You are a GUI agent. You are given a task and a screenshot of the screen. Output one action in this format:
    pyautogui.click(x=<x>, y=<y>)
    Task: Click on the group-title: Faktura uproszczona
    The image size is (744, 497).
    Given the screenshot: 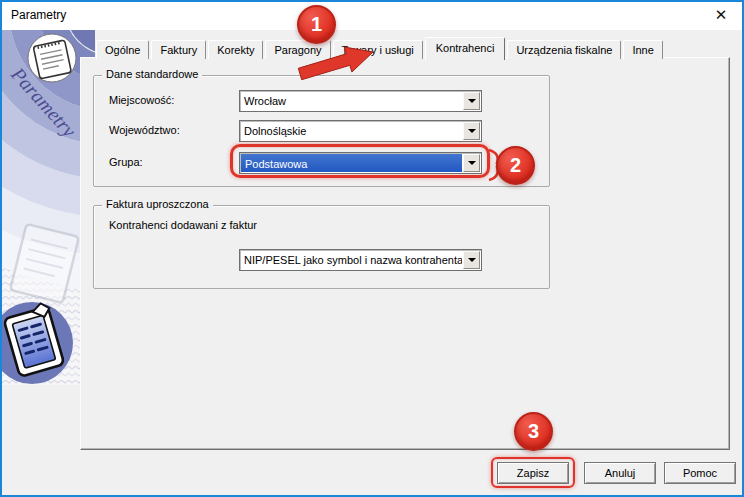 What is the action you would take?
    pyautogui.click(x=158, y=204)
    